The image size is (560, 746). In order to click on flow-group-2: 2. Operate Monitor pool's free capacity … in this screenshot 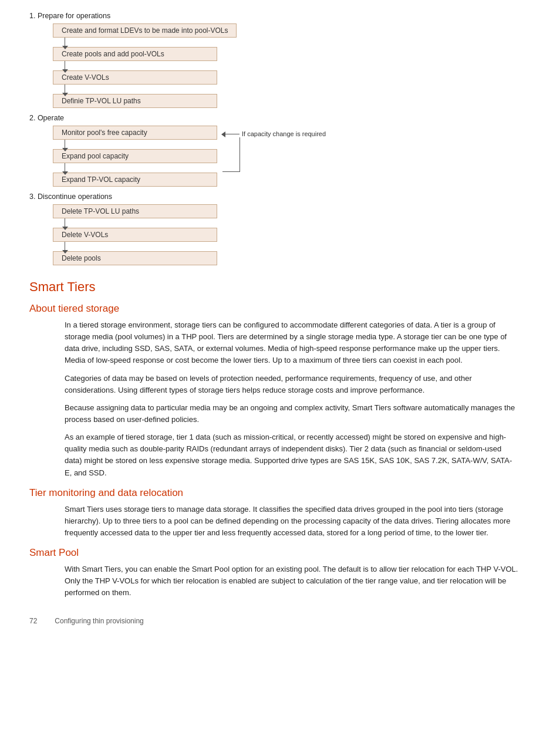, I will do `click(280, 150)`.